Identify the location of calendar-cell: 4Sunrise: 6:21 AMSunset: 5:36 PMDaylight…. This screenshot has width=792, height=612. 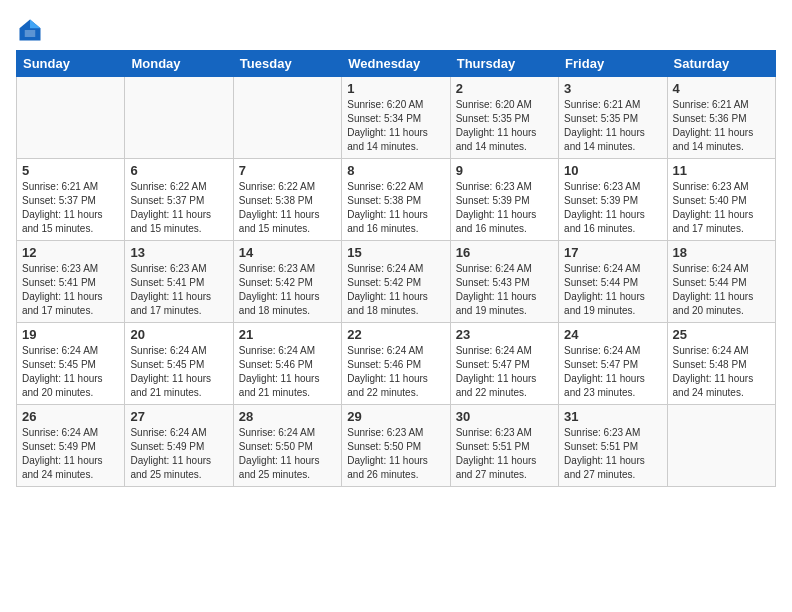
(721, 118).